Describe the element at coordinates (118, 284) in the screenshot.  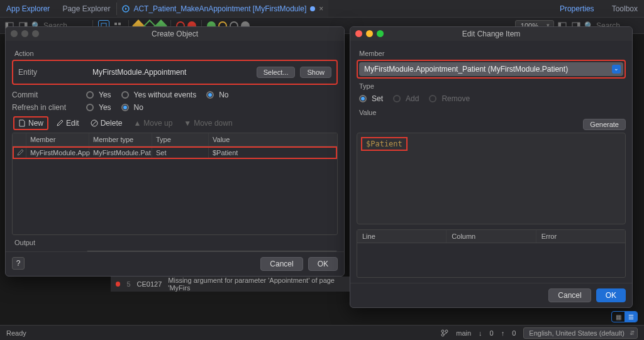
I see `error-dot-icon` at that location.